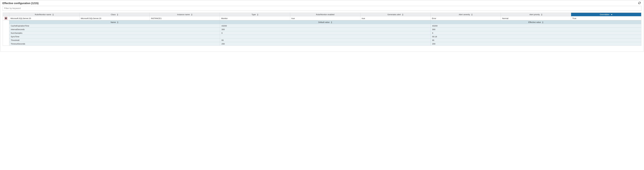  What do you see at coordinates (325, 26) in the screenshot?
I see `detail-table-row: CacheExpirationTime 43200 43200` at bounding box center [325, 26].